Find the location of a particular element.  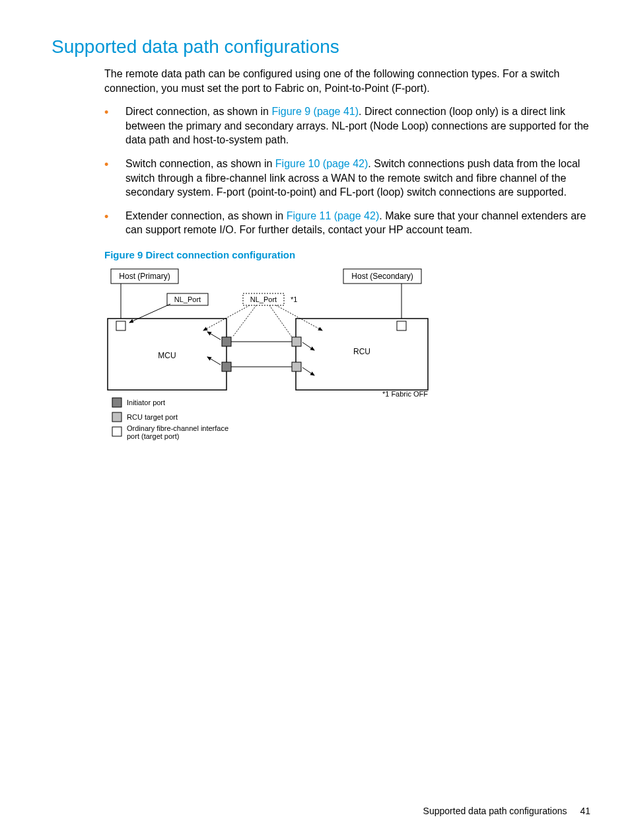

direct-connection-diagram-svg: Host (Primary) Host (Secondary) NL_Port … is located at coordinates (276, 362).